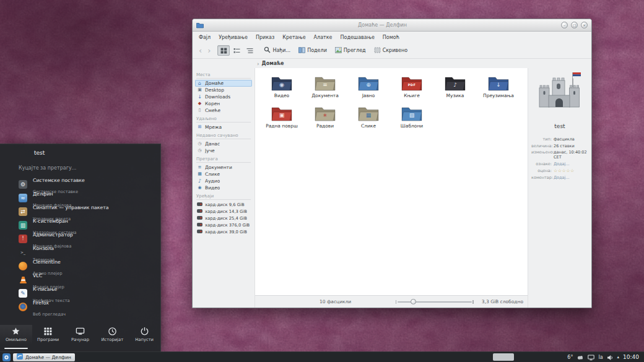 The width and height of the screenshot is (644, 362). What do you see at coordinates (224, 167) in the screenshot?
I see `sidebar-item: ≡Документи` at bounding box center [224, 167].